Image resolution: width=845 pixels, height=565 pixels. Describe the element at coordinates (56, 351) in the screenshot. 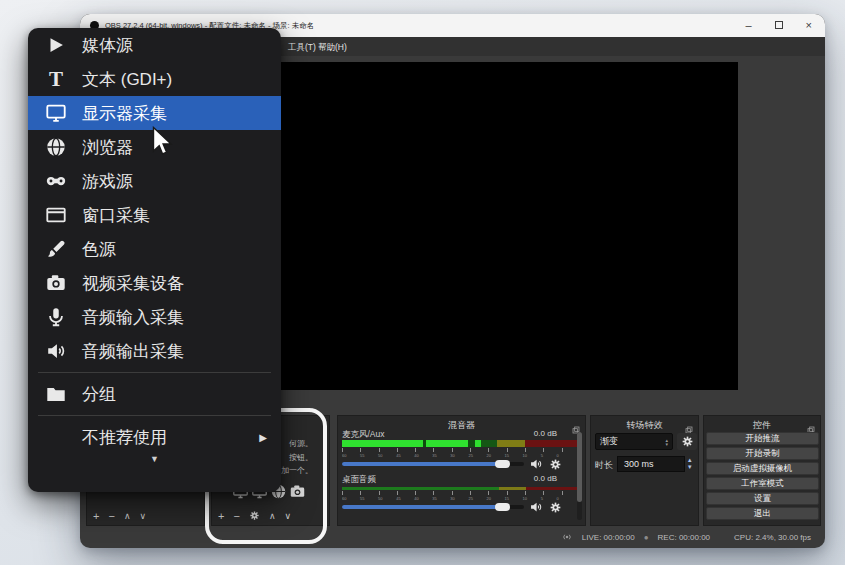

I see `speaker-icon` at that location.